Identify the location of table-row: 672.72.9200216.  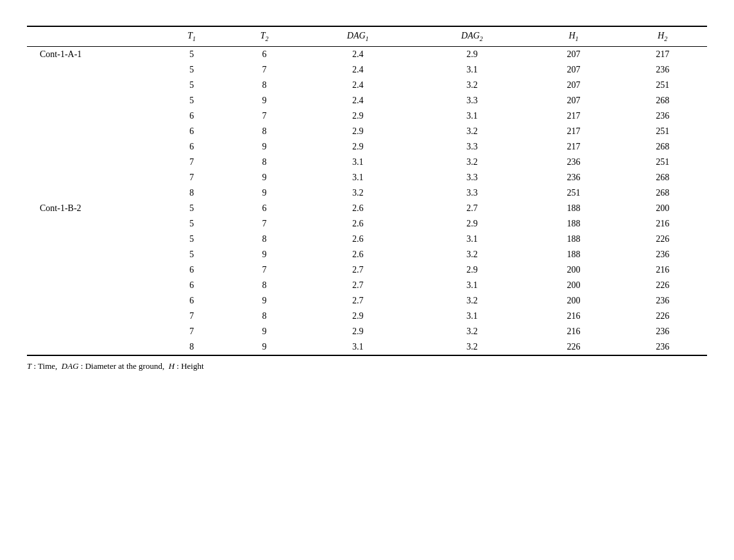
(367, 270).